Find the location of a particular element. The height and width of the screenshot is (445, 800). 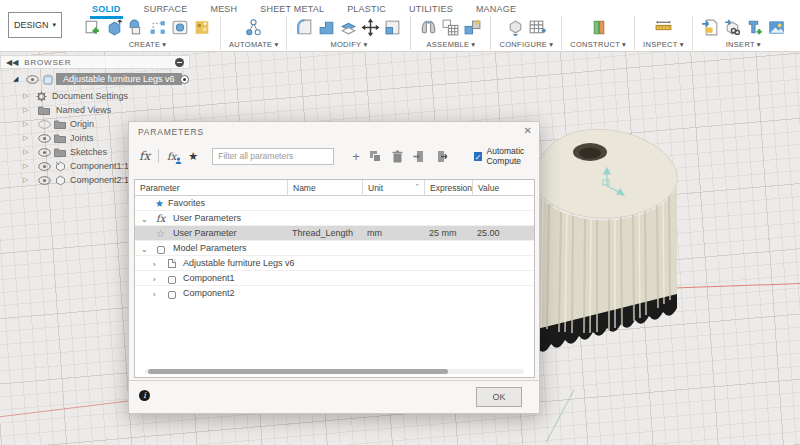

close-icon: ✕ is located at coordinates (528, 130).